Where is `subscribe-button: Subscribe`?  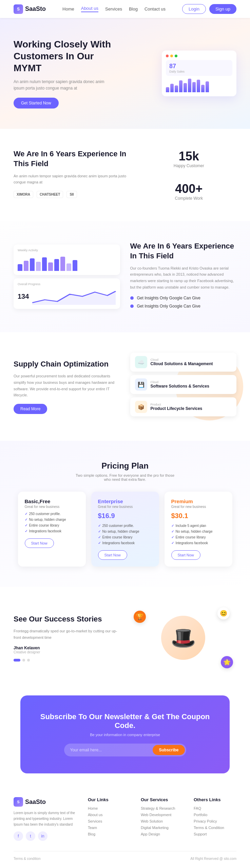 subscribe-button: Subscribe is located at coordinates (169, 750).